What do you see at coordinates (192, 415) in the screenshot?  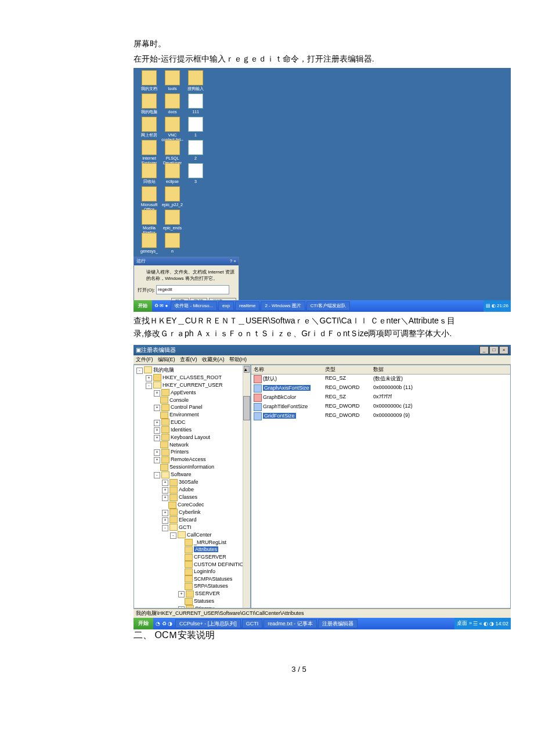 I see `tree-item-Environment: Environment` at bounding box center [192, 415].